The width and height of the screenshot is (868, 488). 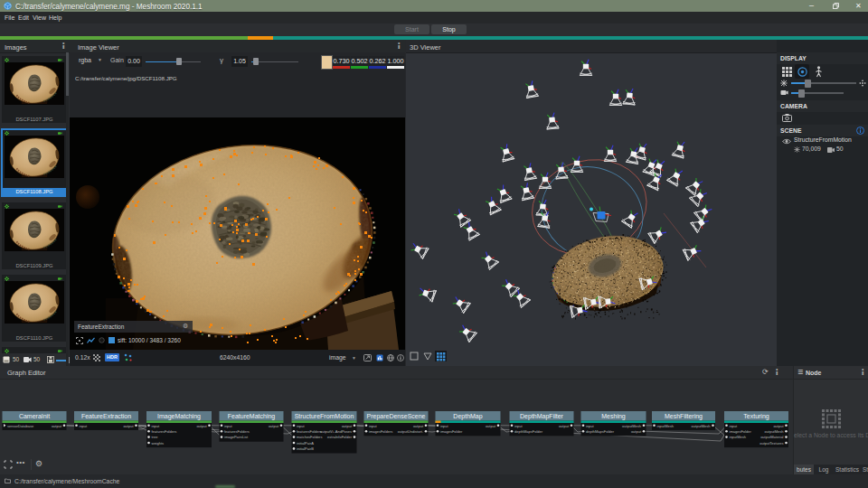 What do you see at coordinates (325, 416) in the screenshot?
I see `svg-text: StructureFromMotion` at bounding box center [325, 416].